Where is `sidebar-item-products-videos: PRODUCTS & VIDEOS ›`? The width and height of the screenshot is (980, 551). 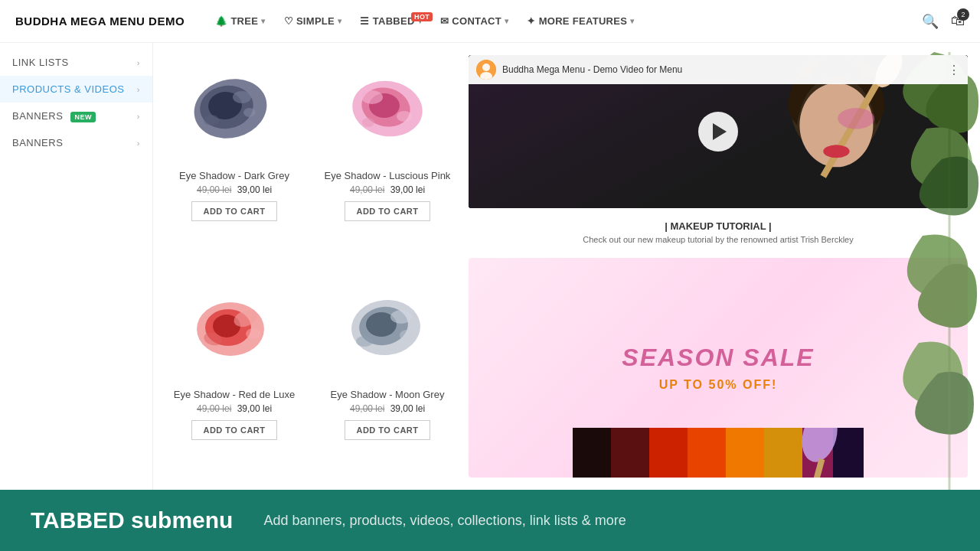
sidebar-item-products-videos: PRODUCTS & VIDEOS › is located at coordinates (77, 89).